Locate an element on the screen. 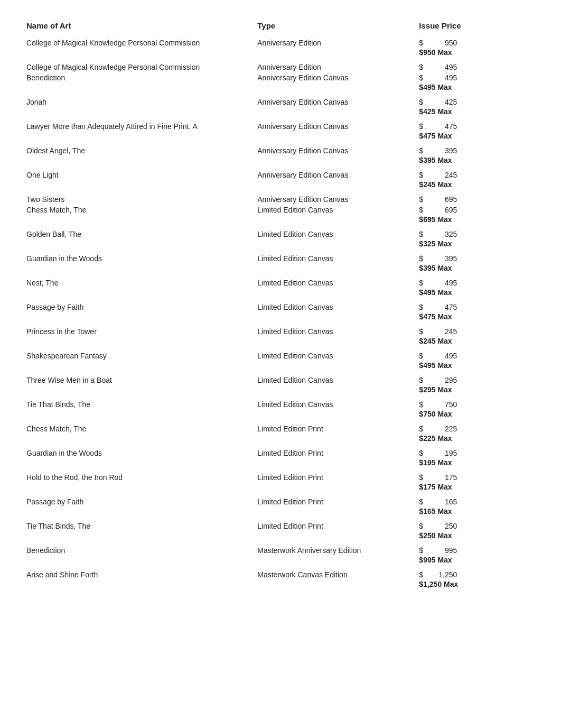  table-row: Tie That Binds, TheLimited Edition Print… is located at coordinates (280, 526).